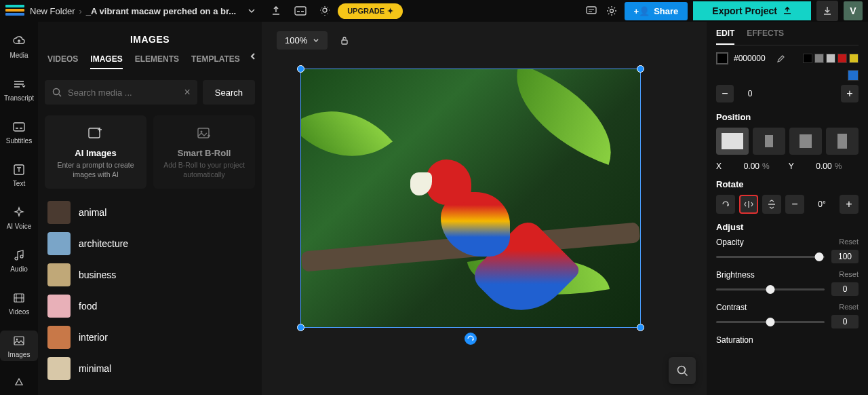  I want to click on search-input, so click(126, 92).